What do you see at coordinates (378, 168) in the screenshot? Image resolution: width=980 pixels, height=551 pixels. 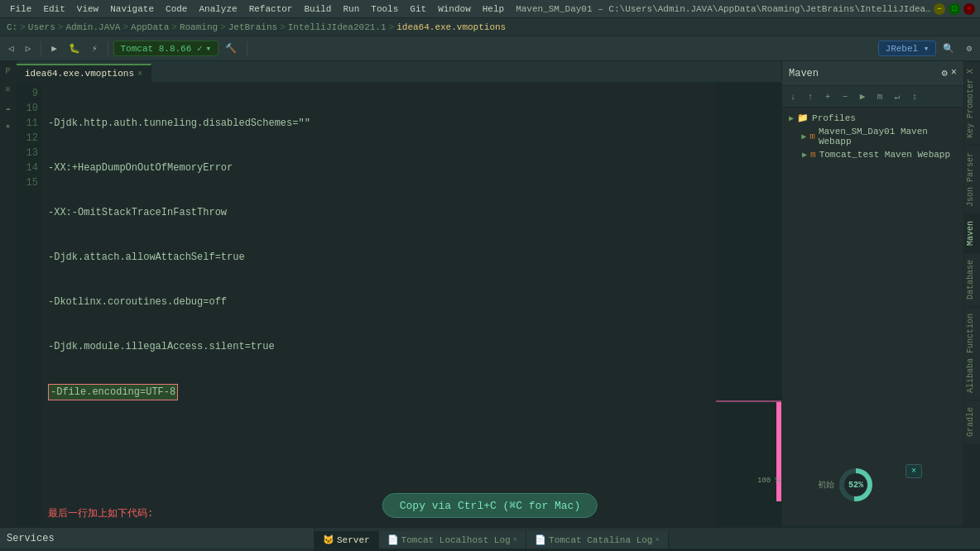 I see `code-line-10: -XX:+HeapDumpOnOutOfMemoryError` at bounding box center [378, 168].